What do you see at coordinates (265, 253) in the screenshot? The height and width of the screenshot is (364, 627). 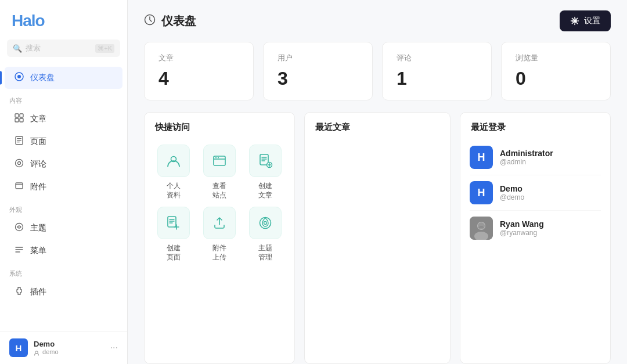 I see `quick-item-label: 主题管理` at bounding box center [265, 253].